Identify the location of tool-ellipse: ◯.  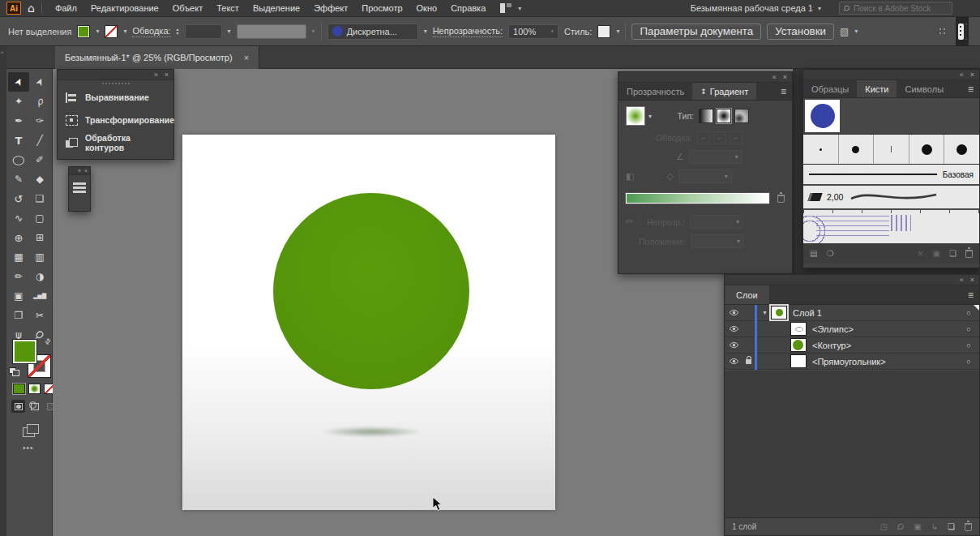
(19, 160).